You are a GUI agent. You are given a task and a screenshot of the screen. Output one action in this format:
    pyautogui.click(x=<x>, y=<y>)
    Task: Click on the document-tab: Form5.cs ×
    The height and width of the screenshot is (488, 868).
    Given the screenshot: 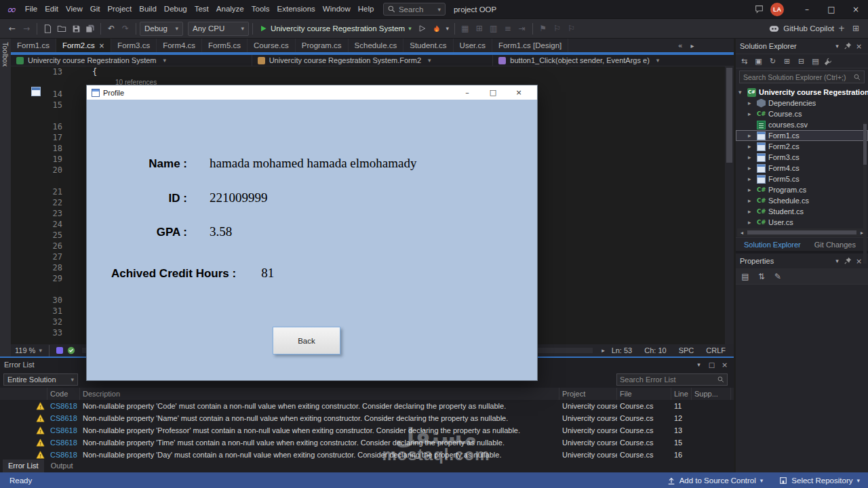 What is the action you would take?
    pyautogui.click(x=225, y=45)
    